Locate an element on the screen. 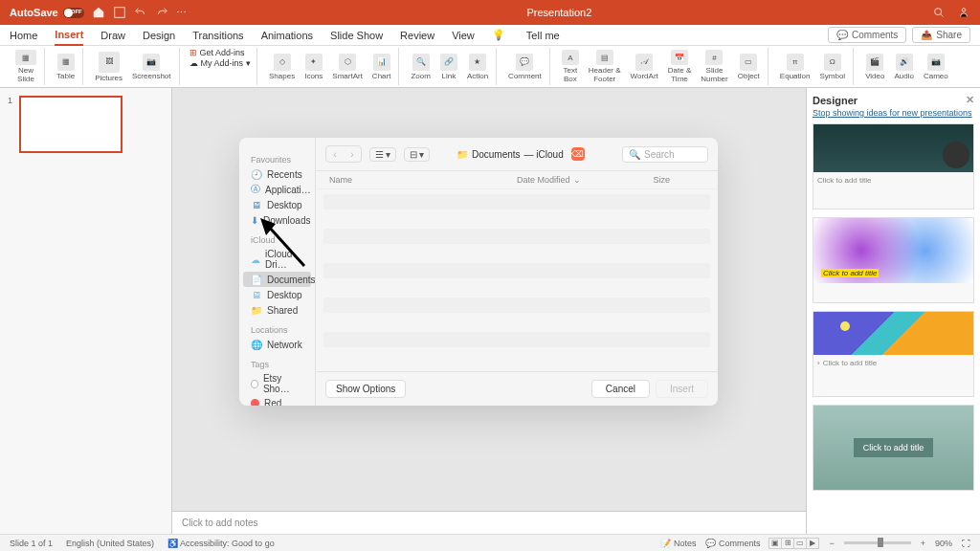 The image size is (980, 551). sidebar-tag-red: Red is located at coordinates (278, 401).